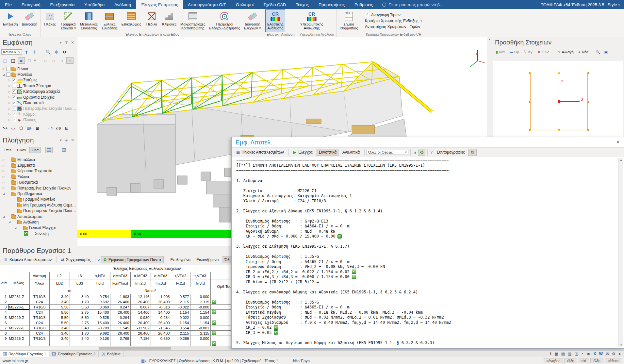  Describe the element at coordinates (50, 21) in the screenshot. I see `slabs-button: Πλάκες` at that location.